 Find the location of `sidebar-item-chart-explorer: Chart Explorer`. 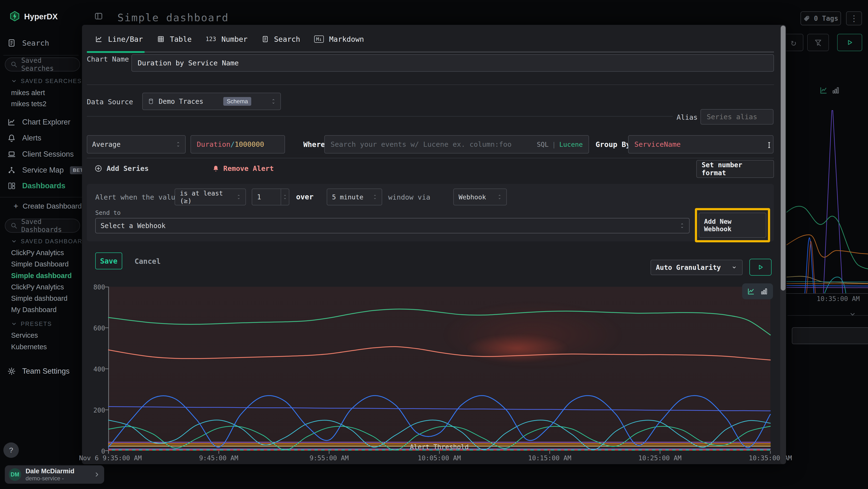

sidebar-item-chart-explorer: Chart Explorer is located at coordinates (39, 122).